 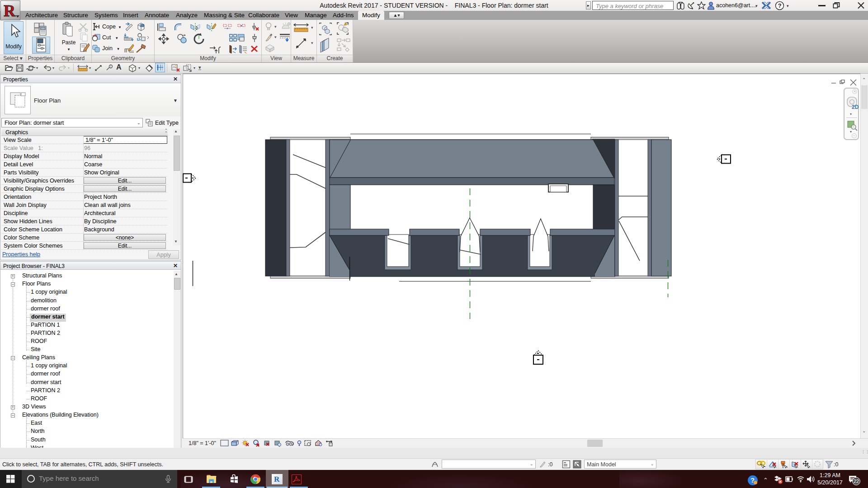 I want to click on svg-text: 2D, so click(x=855, y=107).